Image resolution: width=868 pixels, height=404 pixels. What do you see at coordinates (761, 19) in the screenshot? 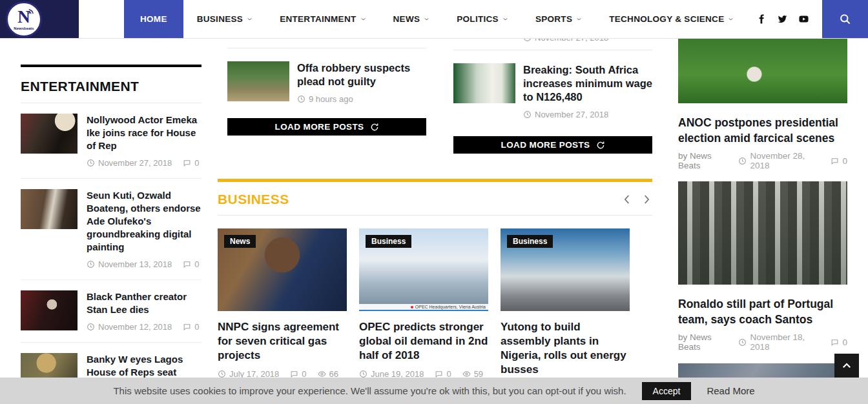
I see `facebook-icon` at bounding box center [761, 19].